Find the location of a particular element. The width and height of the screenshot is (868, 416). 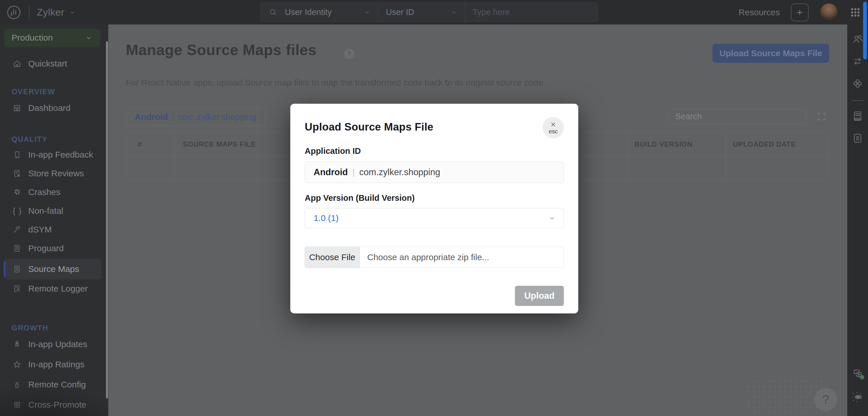

sidebar-item-inapp-feedback: In-app Feedback is located at coordinates (54, 155).